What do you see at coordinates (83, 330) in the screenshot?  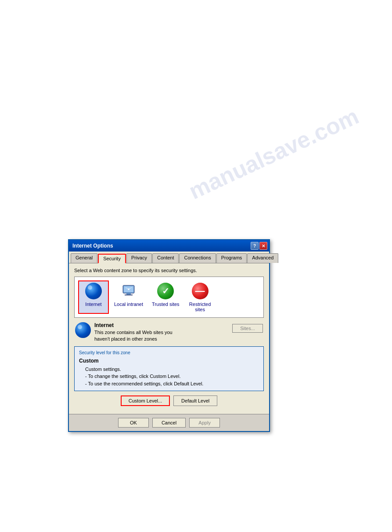 I see `zone-info-icon` at bounding box center [83, 330].